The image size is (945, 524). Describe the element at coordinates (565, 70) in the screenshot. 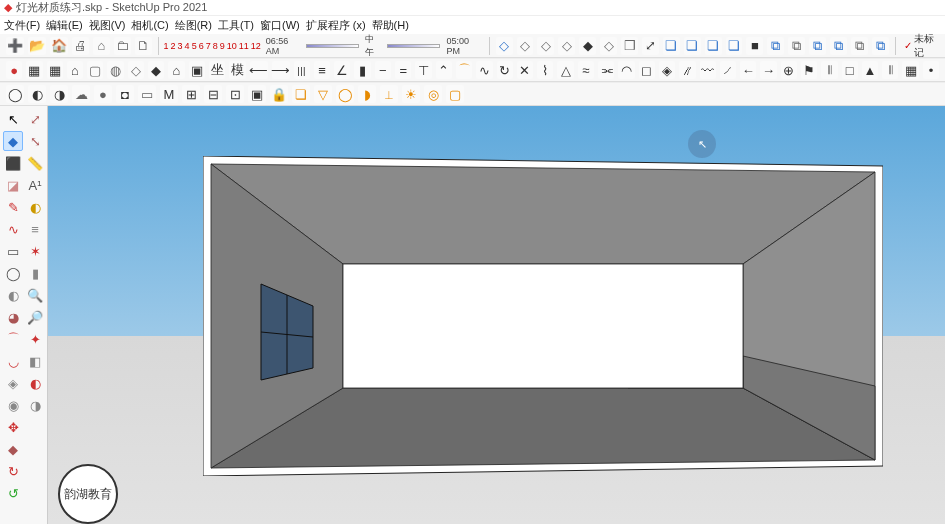

I see `triangle-icon: △` at that location.